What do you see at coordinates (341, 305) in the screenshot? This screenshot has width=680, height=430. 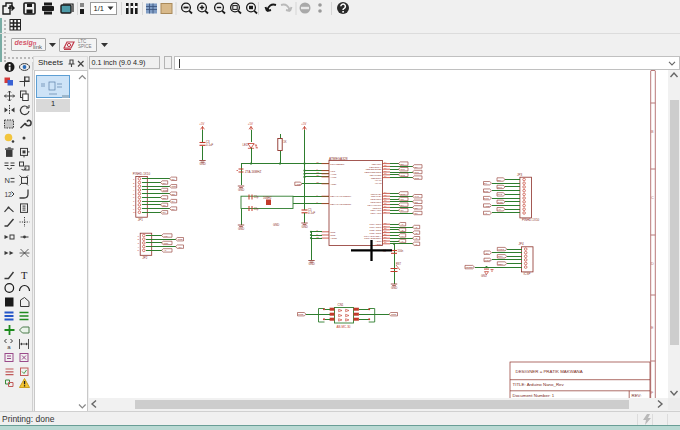 I see `svg-text: CN1` at bounding box center [341, 305].